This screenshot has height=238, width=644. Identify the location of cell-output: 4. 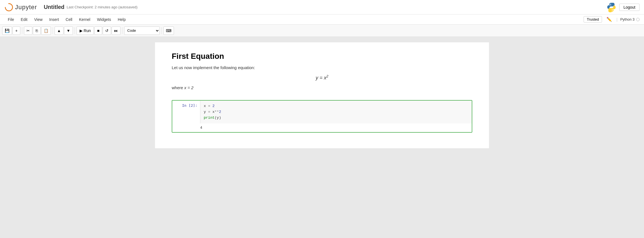
(322, 128).